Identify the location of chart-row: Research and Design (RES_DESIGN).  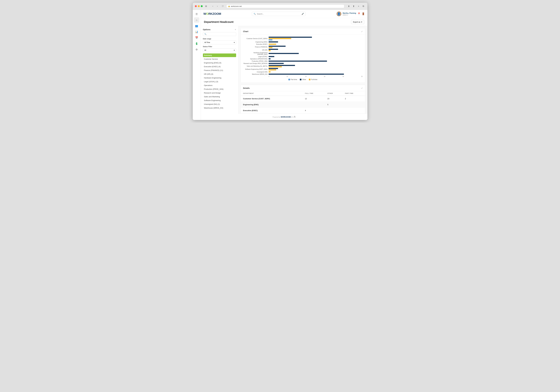
(303, 63).